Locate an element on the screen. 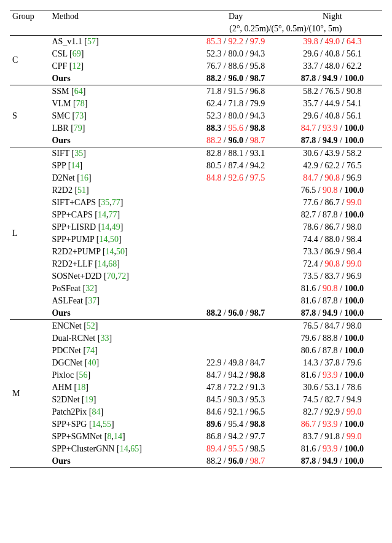 The image size is (392, 543). method-cell: SPP+CAPS [14,77] is located at coordinates (119, 215).